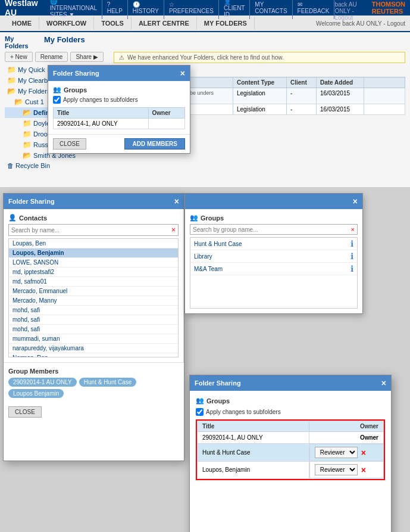 This screenshot has width=410, height=532. I want to click on group-name: M&A Team, so click(208, 269).